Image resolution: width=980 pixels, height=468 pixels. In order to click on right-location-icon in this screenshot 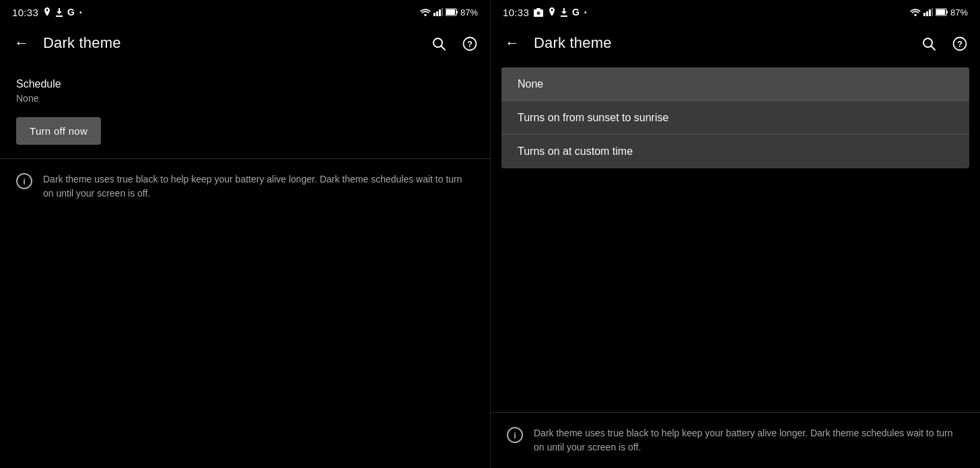, I will do `click(552, 12)`.